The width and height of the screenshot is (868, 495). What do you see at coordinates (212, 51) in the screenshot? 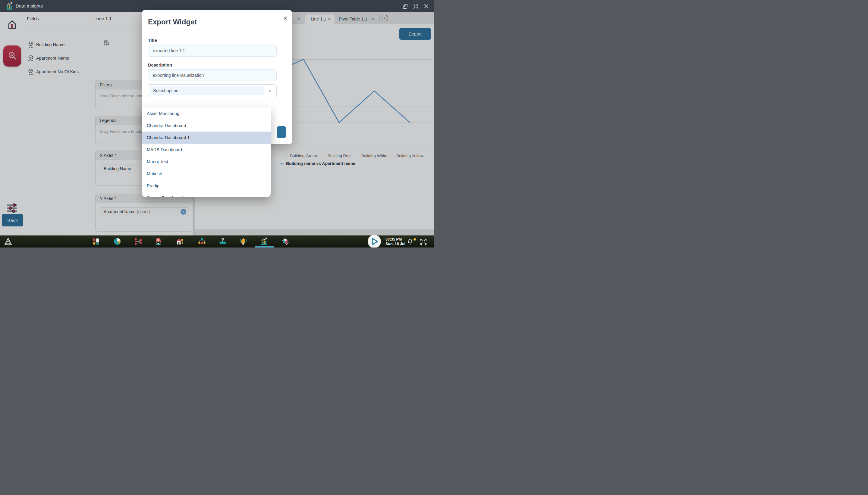
I see `title-input` at bounding box center [212, 51].